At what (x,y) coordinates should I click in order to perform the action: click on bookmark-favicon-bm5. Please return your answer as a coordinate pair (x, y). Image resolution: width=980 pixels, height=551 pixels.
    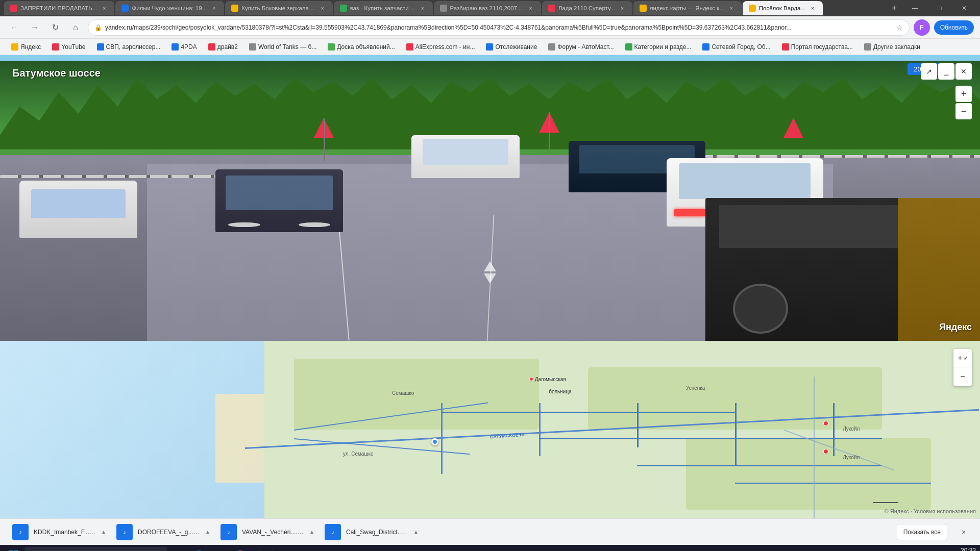
    Looking at the image, I should click on (212, 47).